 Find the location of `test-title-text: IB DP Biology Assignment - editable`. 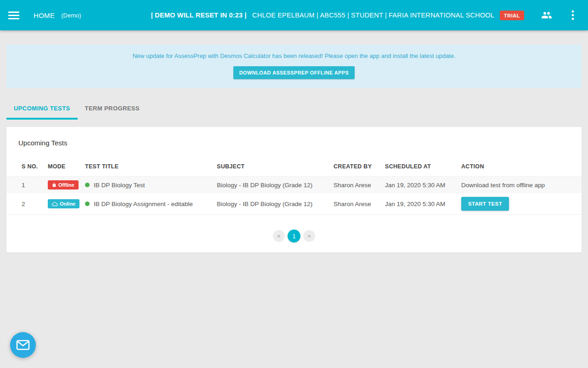

test-title-text: IB DP Biology Assignment - editable is located at coordinates (143, 204).